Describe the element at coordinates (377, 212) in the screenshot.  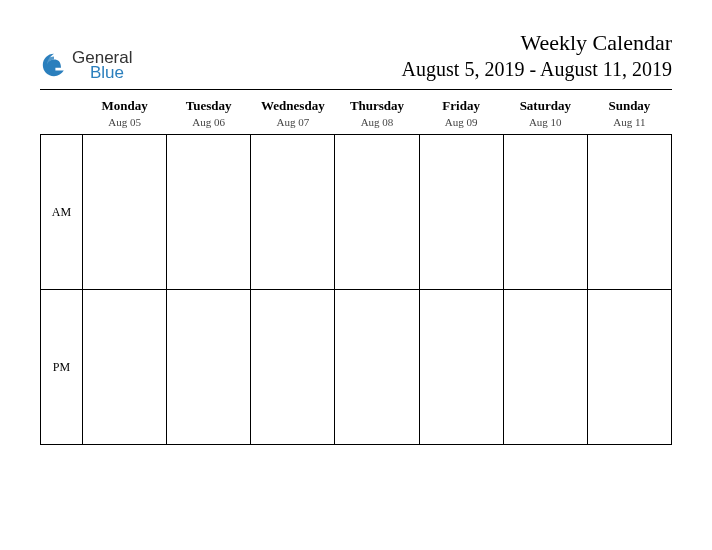
I see `cell-am-thu` at that location.